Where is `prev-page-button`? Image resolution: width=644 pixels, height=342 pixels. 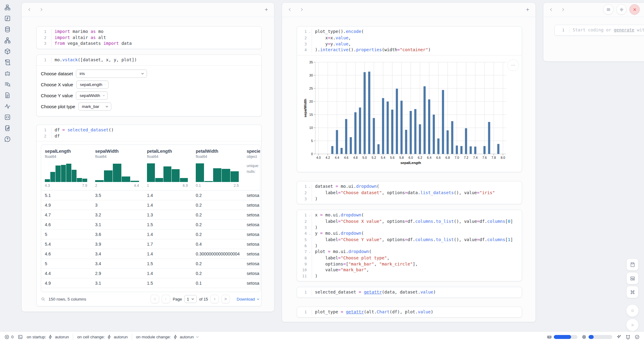
prev-page-button is located at coordinates (166, 299).